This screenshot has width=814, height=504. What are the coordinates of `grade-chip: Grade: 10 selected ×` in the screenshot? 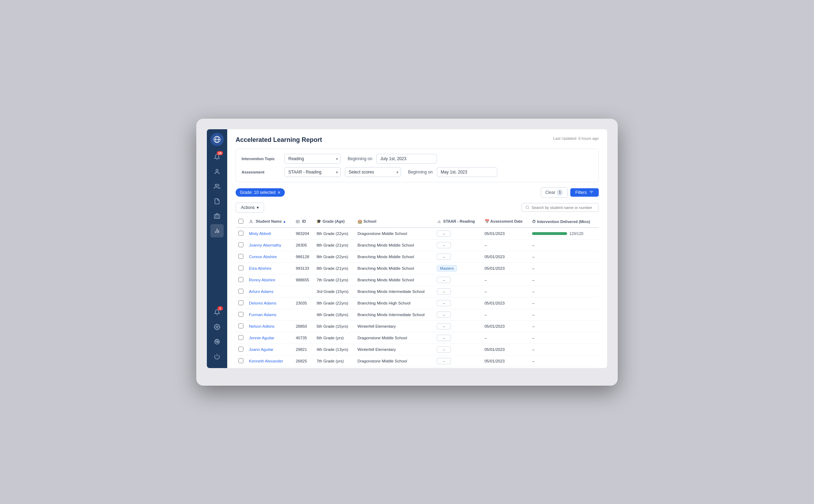 It's located at (260, 192).